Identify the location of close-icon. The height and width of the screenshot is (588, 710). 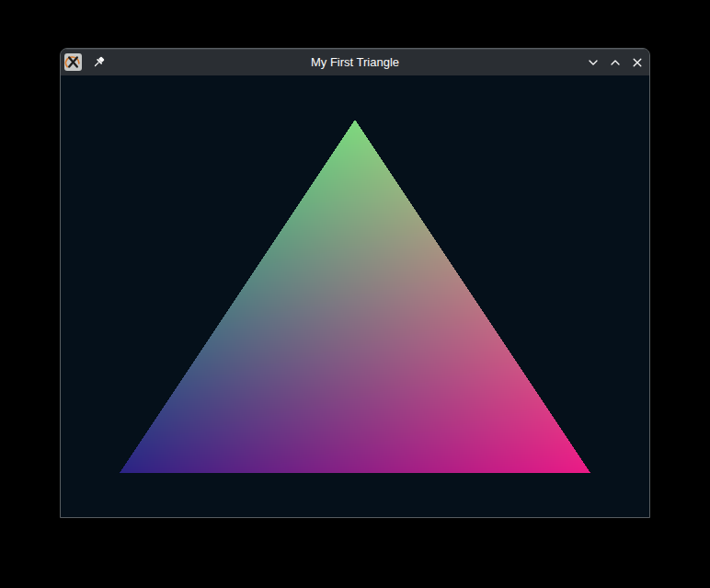
(637, 63).